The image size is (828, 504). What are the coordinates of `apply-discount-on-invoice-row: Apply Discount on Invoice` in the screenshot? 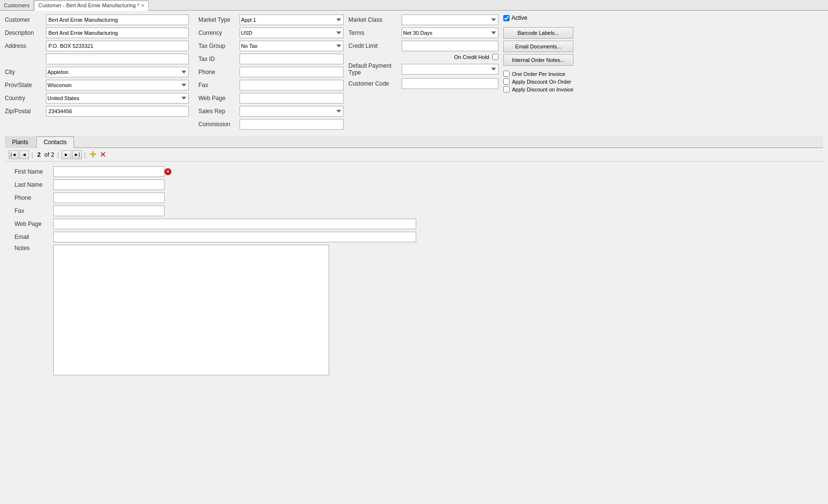 It's located at (538, 89).